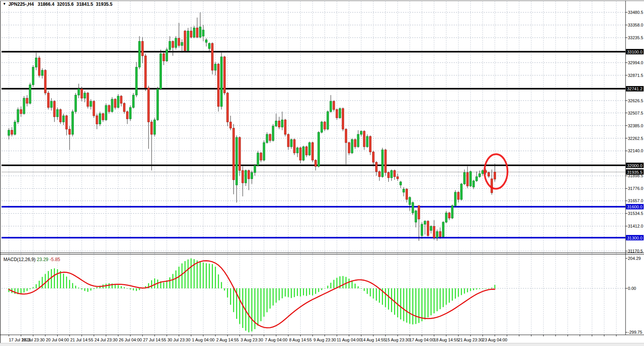  What do you see at coordinates (19, 260) in the screenshot?
I see `macd-name: MACD(12,26,9)` at bounding box center [19, 260].